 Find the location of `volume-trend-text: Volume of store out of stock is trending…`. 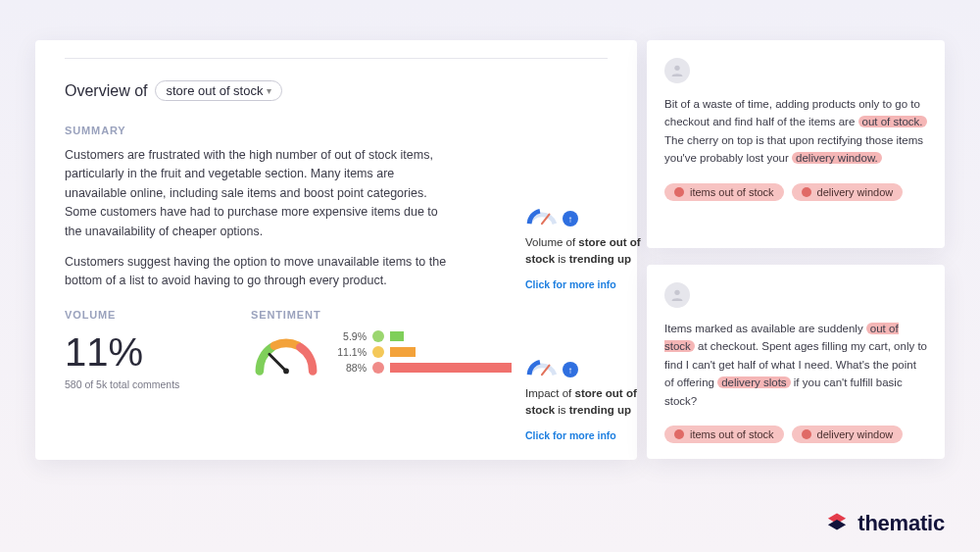

volume-trend-text: Volume of store out of stock is trending… is located at coordinates (594, 251).